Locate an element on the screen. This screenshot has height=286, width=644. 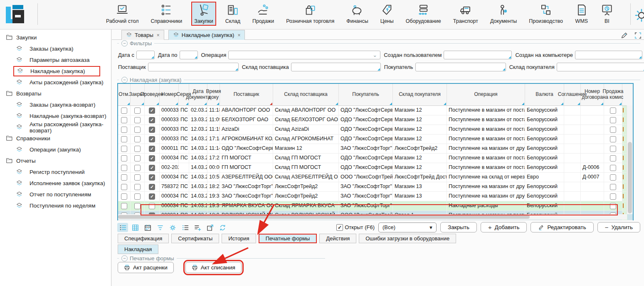
theme-sun-icon is located at coordinates (639, 15).